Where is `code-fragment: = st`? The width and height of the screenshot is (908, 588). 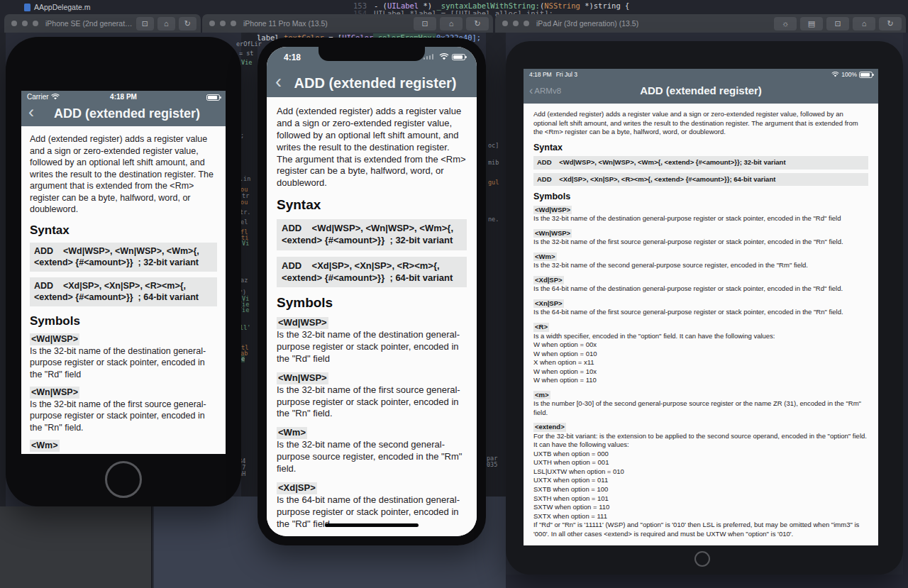
code-fragment: = st is located at coordinates (246, 53).